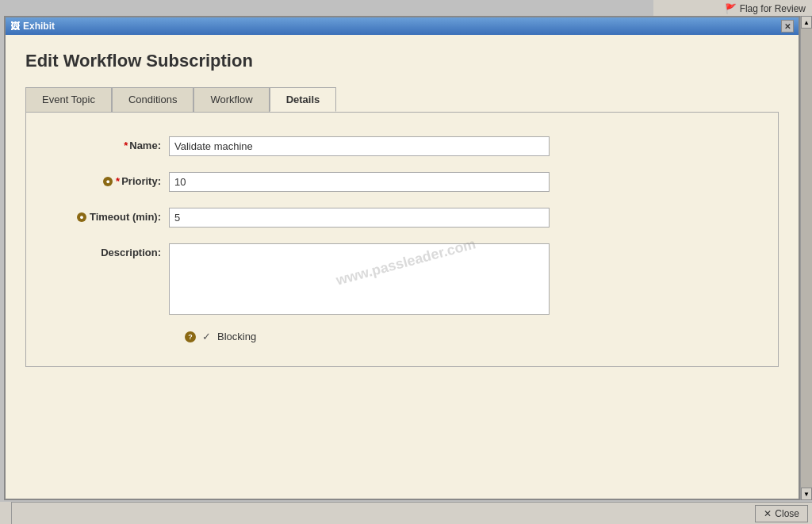  I want to click on required-star-priority: *, so click(117, 181).